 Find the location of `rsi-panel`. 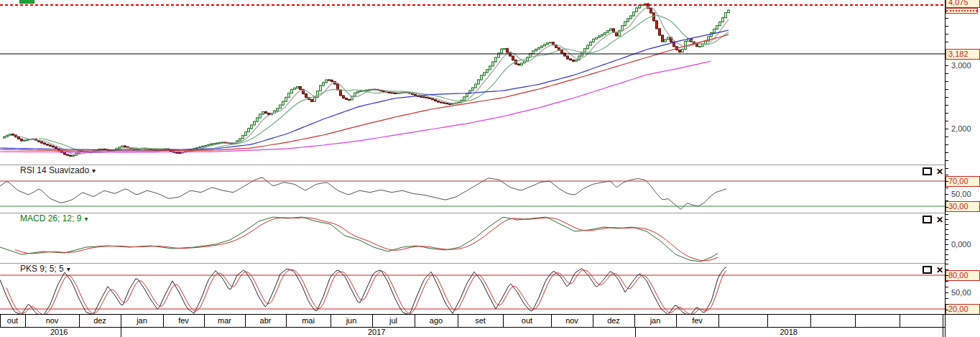

rsi-panel is located at coordinates (473, 188).